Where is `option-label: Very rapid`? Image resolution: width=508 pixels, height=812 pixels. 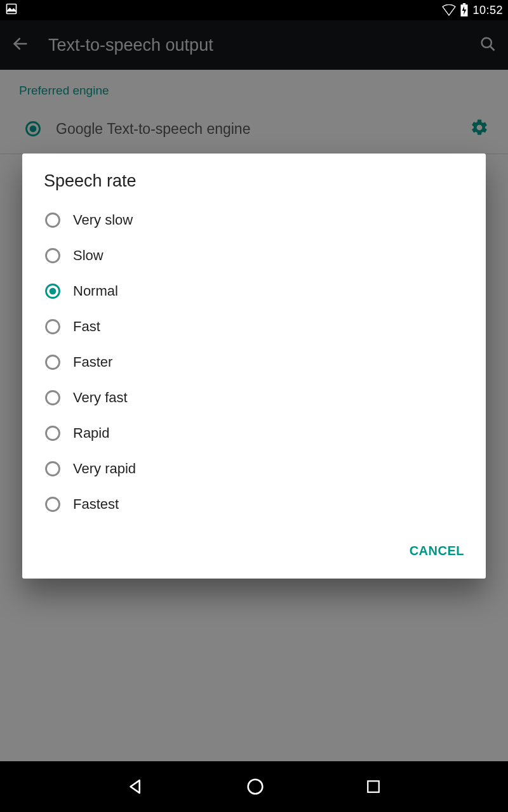
option-label: Very rapid is located at coordinates (104, 469).